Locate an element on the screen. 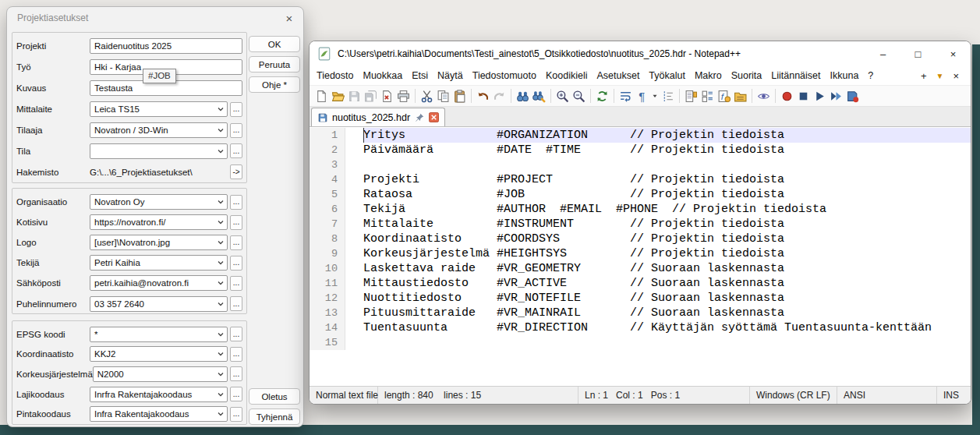 The image size is (980, 435). ok-button: OK is located at coordinates (274, 44).